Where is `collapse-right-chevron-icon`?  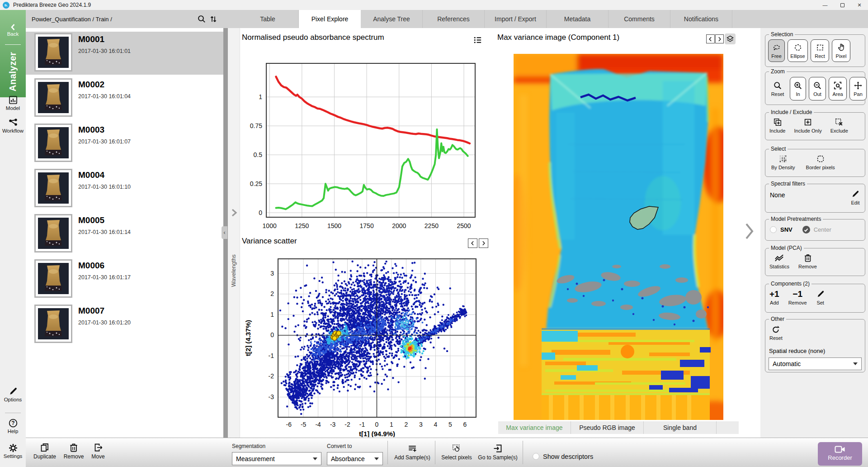 collapse-right-chevron-icon is located at coordinates (749, 231).